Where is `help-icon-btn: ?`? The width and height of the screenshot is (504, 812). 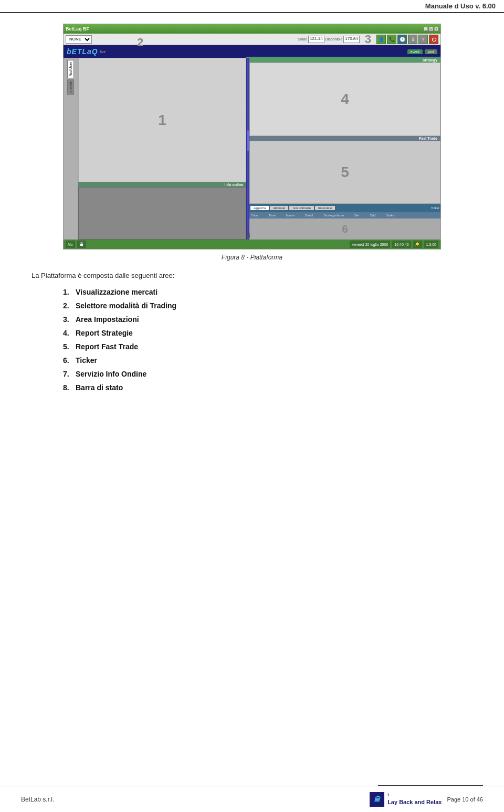 help-icon-btn: ? is located at coordinates (423, 39).